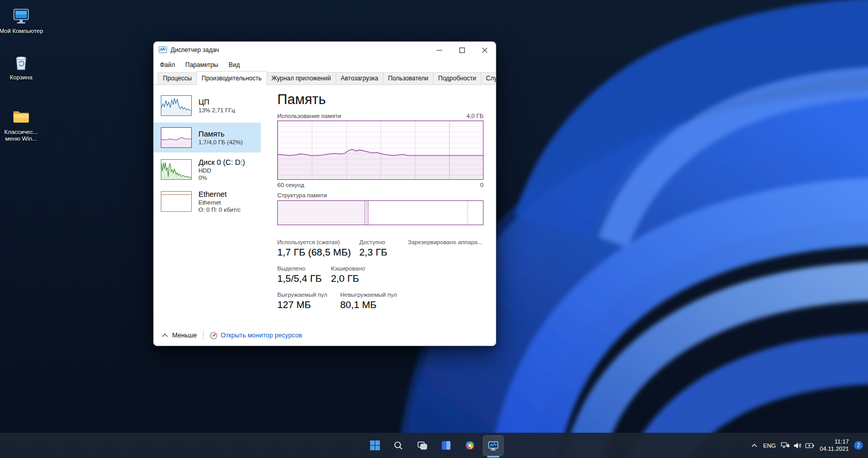 The image size is (868, 458). What do you see at coordinates (834, 449) in the screenshot?
I see `date-text: 04.11.2021` at bounding box center [834, 449].